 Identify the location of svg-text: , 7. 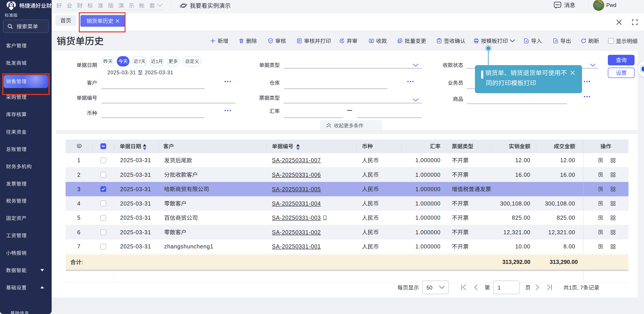
(580, 288).